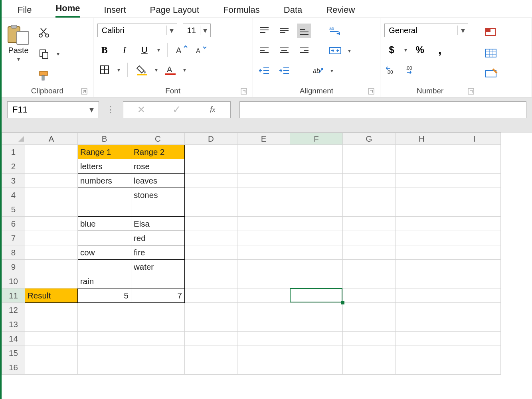 This screenshot has width=532, height=399. Describe the element at coordinates (14, 353) in the screenshot. I see `row-header-15: 15` at that location.